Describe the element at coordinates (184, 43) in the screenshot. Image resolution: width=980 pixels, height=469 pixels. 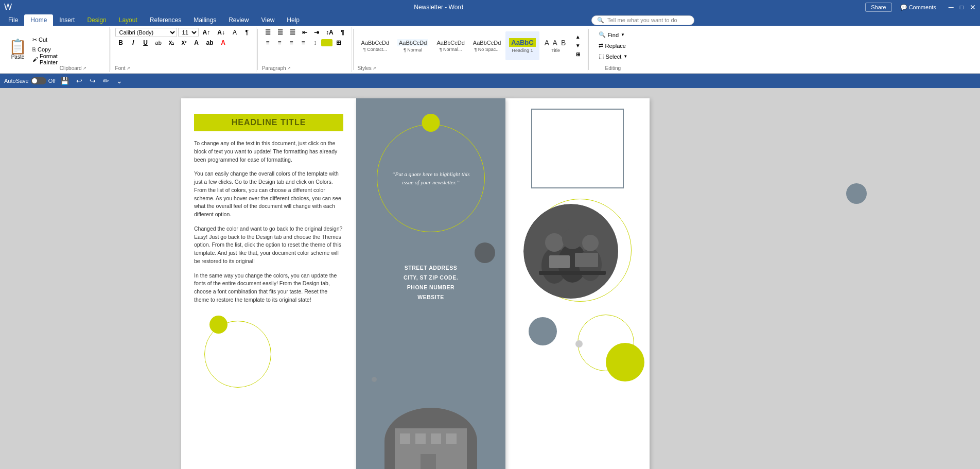
I see `superscript-button: X²` at that location.